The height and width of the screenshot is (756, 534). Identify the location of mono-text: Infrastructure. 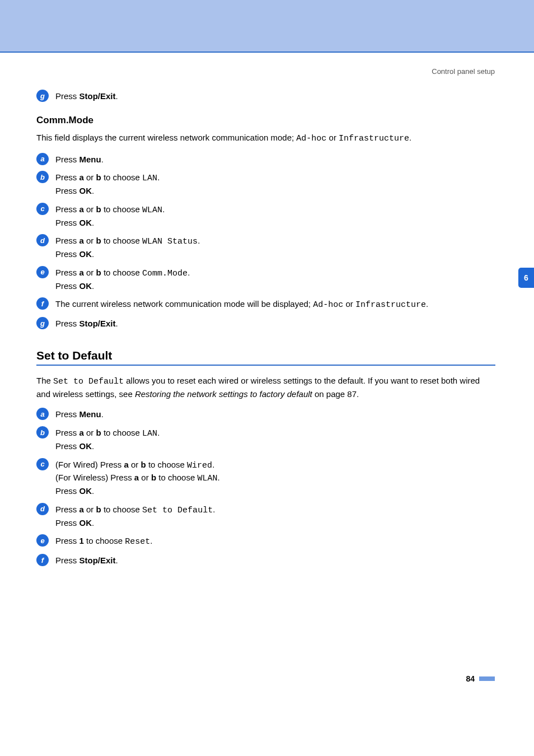
(374, 139).